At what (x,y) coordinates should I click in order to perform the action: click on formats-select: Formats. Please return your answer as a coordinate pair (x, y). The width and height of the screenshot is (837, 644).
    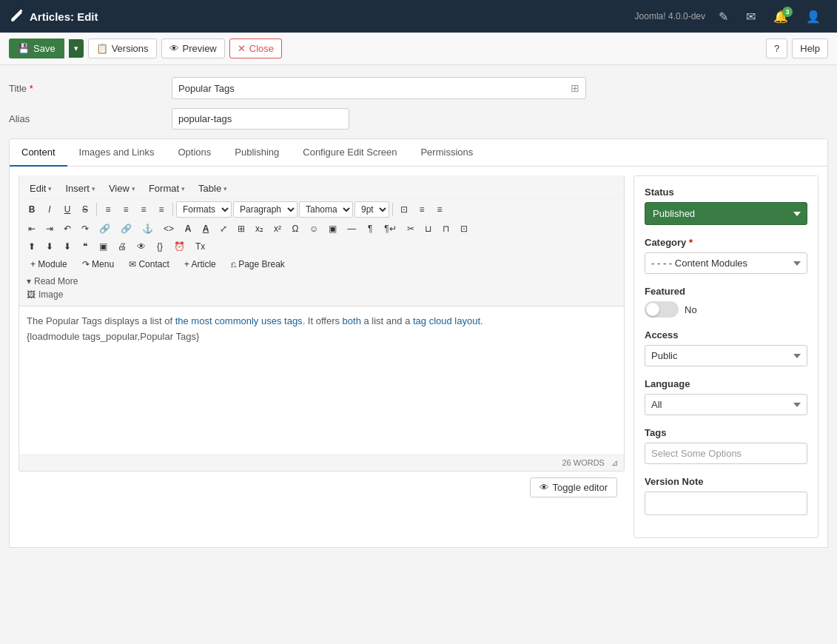
    Looking at the image, I should click on (204, 209).